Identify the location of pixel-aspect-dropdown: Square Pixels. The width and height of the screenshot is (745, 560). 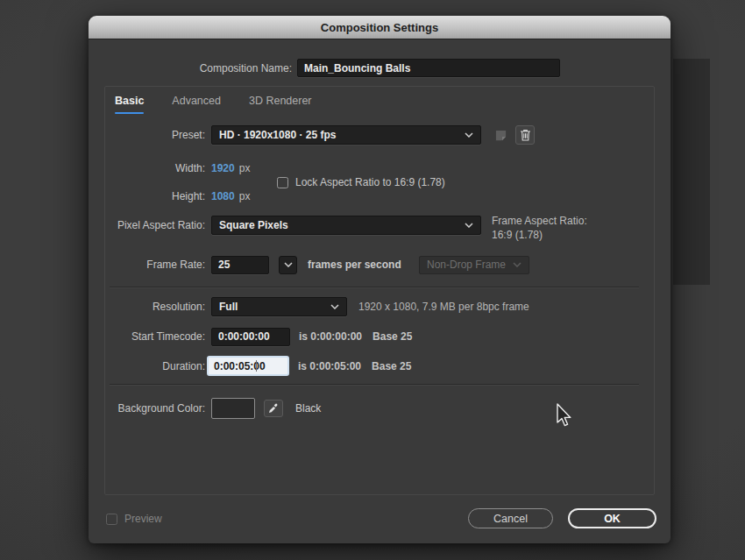
(346, 225).